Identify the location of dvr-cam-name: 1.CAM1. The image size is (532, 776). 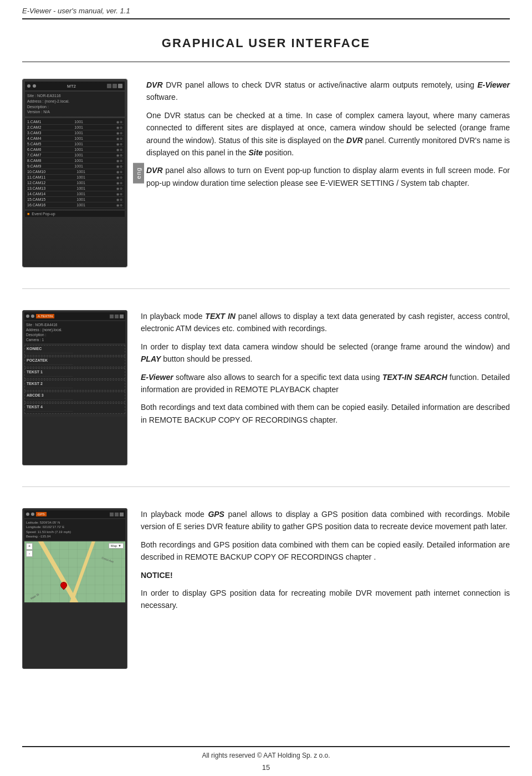
(34, 122).